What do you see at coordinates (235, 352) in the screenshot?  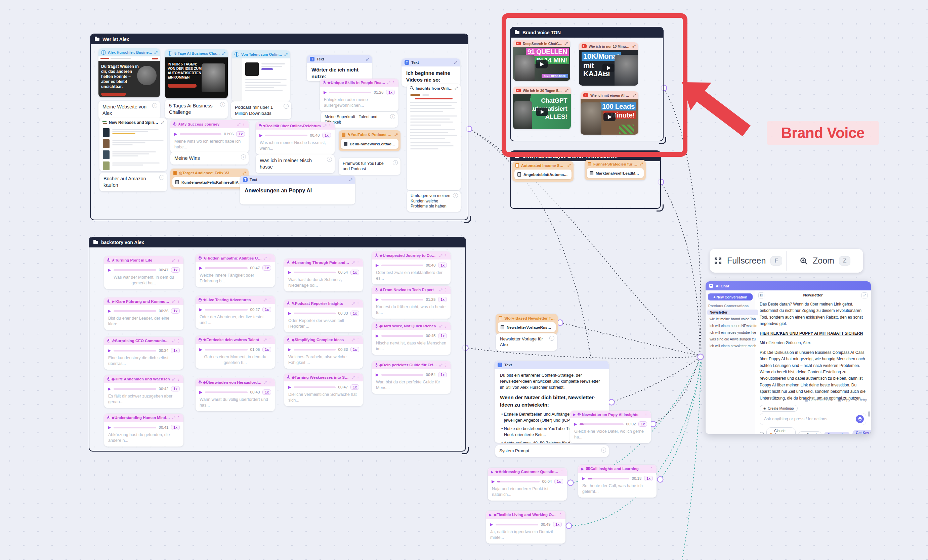 I see `audio-card-wahres-talent: ★Entdecke dein wahres Talent⤢⋮ ▶01:051x …` at bounding box center [235, 352].